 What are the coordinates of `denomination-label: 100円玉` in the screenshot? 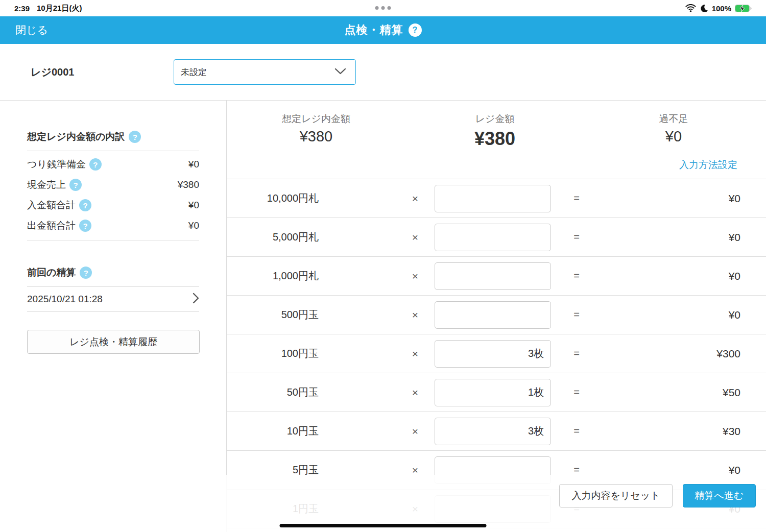 It's located at (273, 353).